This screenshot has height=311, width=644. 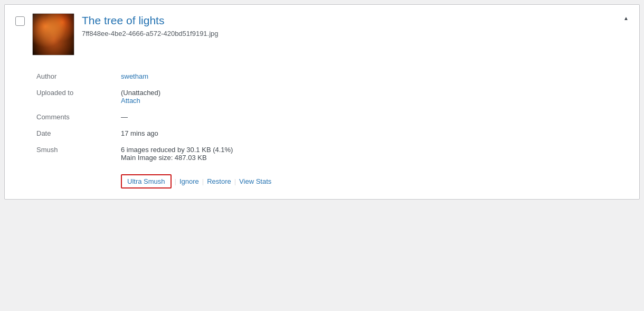 What do you see at coordinates (131, 100) in the screenshot?
I see `attach-link: Attach` at bounding box center [131, 100].